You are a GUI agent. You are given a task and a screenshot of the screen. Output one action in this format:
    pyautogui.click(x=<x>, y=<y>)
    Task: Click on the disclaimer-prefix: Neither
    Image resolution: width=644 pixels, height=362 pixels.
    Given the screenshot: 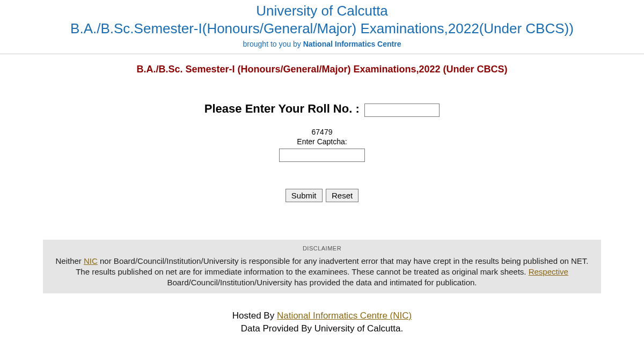 What is the action you would take?
    pyautogui.click(x=70, y=261)
    